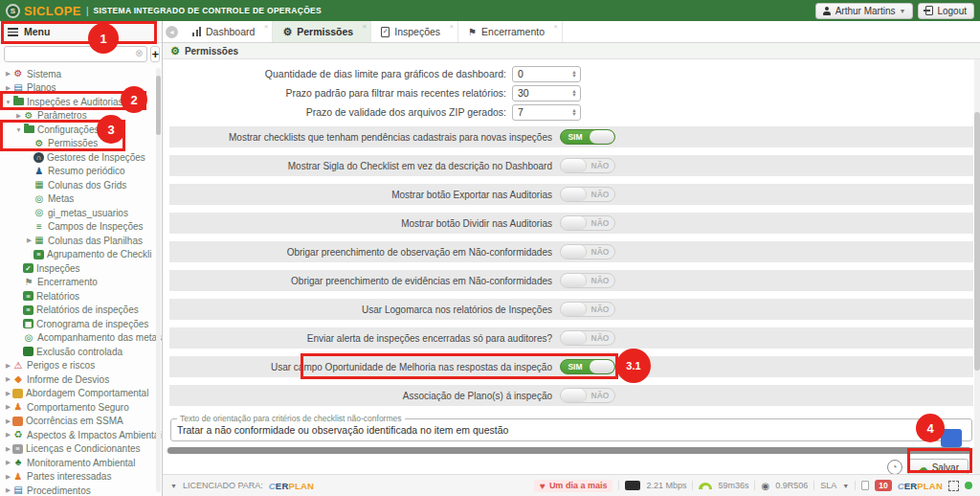 The image size is (980, 496). What do you see at coordinates (80, 421) in the screenshot?
I see `sidebar-item-ocorr-ncias-em-ssma: ▶Ocorrências em SSMA` at bounding box center [80, 421].